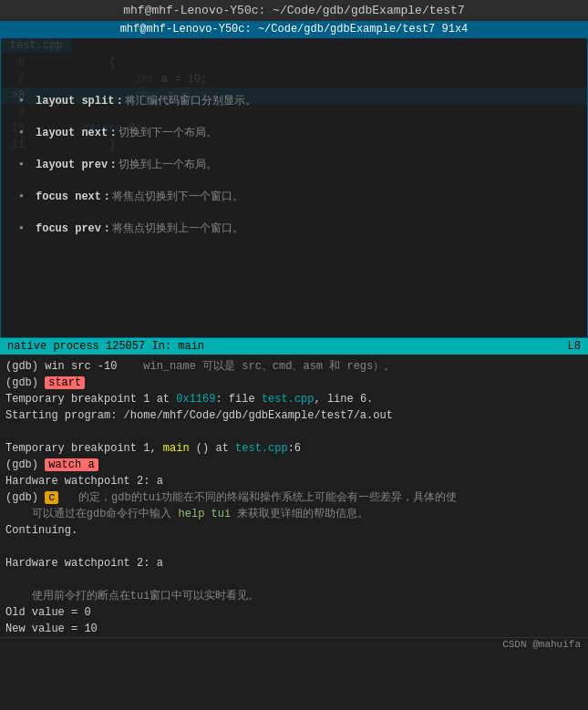 The width and height of the screenshot is (588, 710). I want to click on help-item-3: ● layout prev：切换到上一个布局。, so click(294, 164).